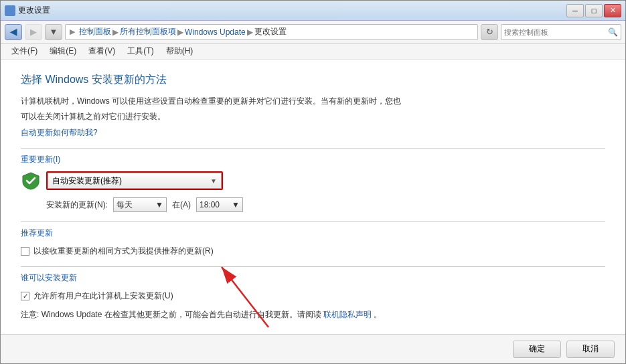  What do you see at coordinates (216, 32) in the screenshot?
I see `breadcrumb-windowsupdate: Windows Update` at bounding box center [216, 32].